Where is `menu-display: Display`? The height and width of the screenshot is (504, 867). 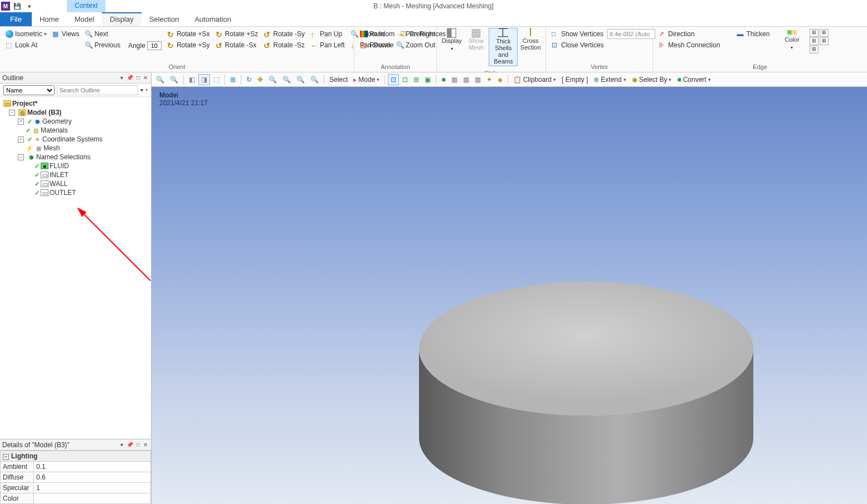 menu-display: Display is located at coordinates (121, 19).